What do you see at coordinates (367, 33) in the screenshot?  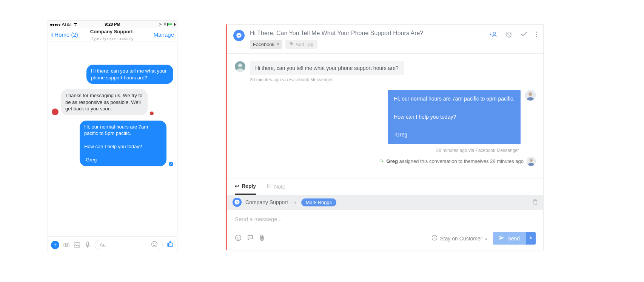 I see `conversation-title: Hi There, Can You Tell Me What Your Phon…` at bounding box center [367, 33].